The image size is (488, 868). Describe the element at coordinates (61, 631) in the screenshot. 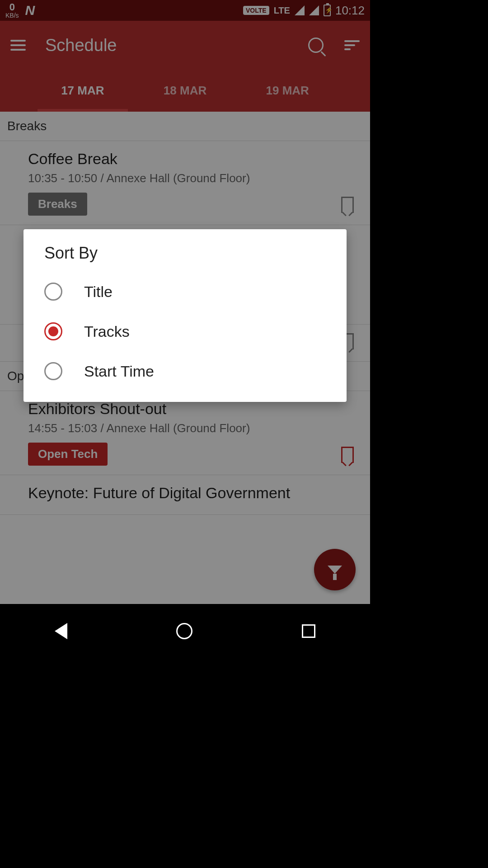

I see `back-icon` at that location.